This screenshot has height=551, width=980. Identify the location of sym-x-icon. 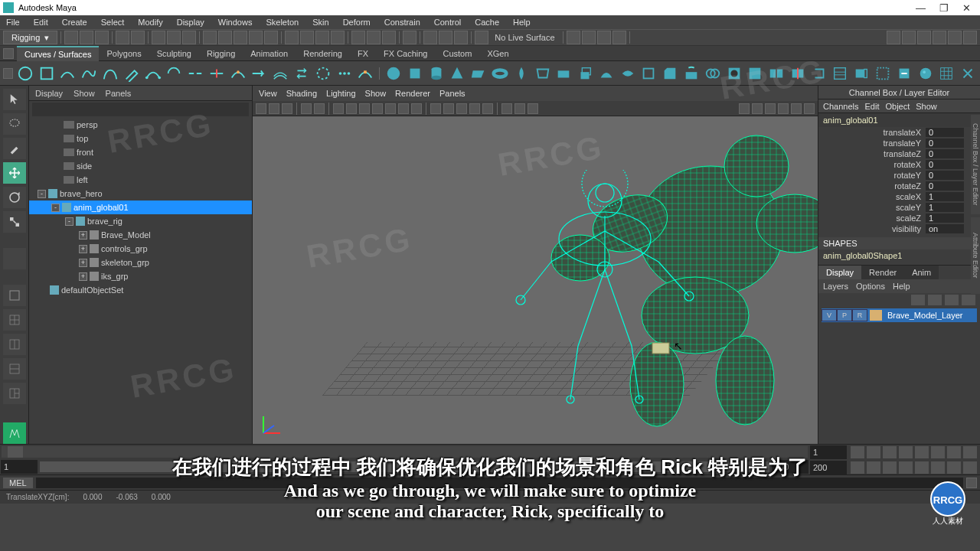
(589, 37).